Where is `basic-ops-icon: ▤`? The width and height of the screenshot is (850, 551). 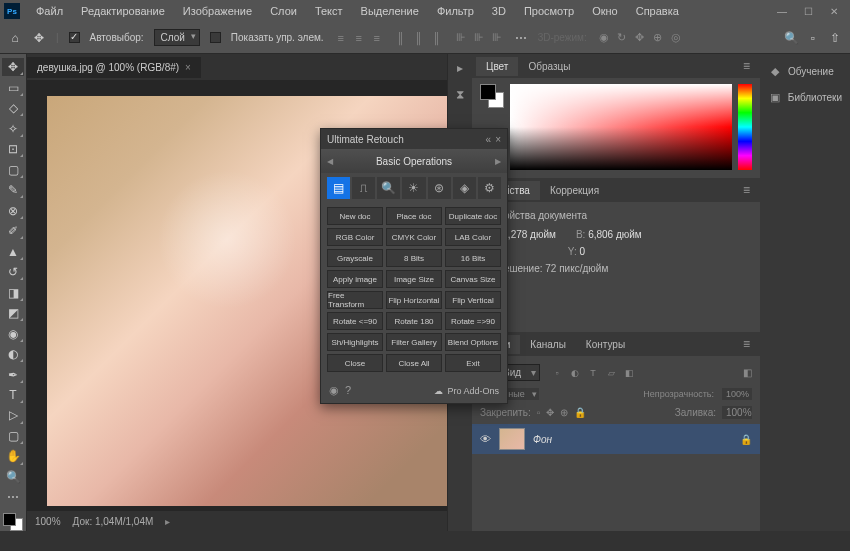
basic-ops-icon: ▤ is located at coordinates (338, 188).